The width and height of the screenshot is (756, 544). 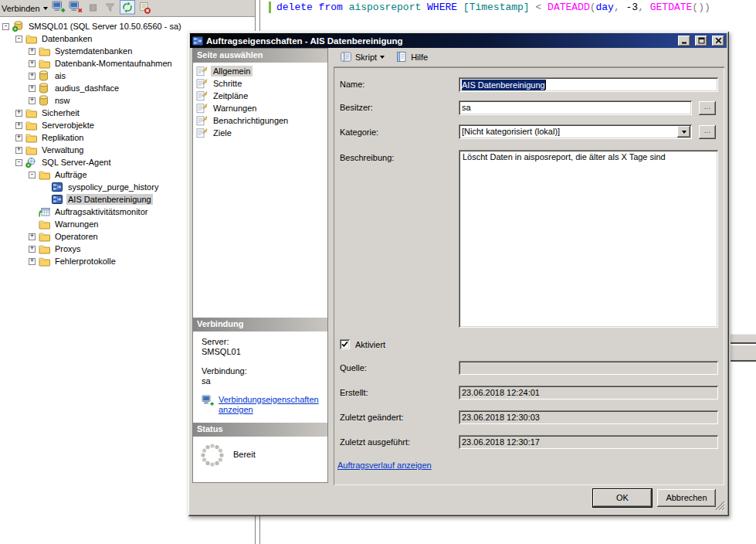 What do you see at coordinates (701, 41) in the screenshot?
I see `maximize-button` at bounding box center [701, 41].